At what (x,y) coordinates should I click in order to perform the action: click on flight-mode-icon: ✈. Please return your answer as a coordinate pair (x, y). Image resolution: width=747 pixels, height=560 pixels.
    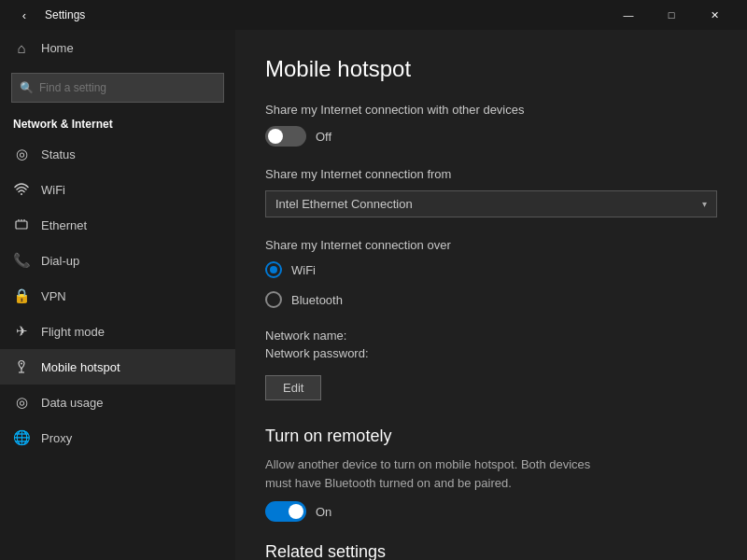
    Looking at the image, I should click on (21, 331).